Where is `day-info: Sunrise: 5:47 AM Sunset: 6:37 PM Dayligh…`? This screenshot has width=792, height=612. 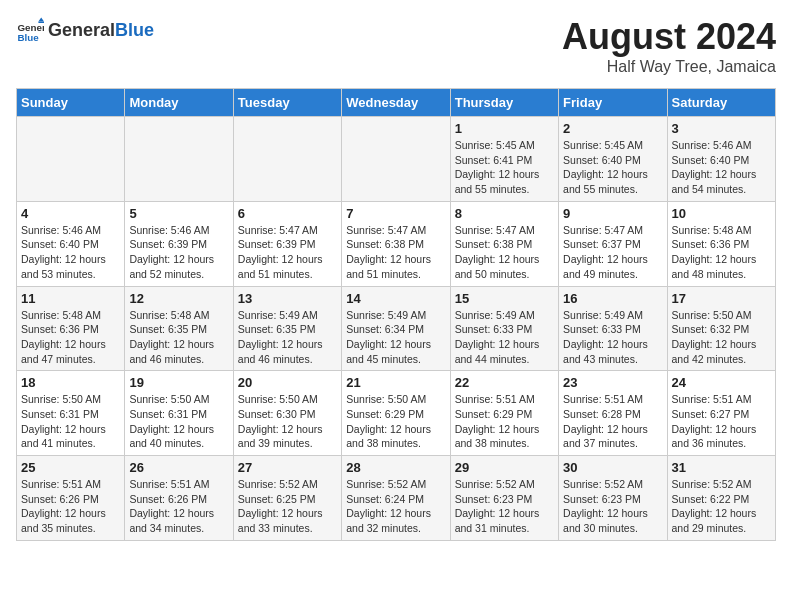
day-info: Sunrise: 5:47 AM Sunset: 6:37 PM Dayligh… is located at coordinates (612, 252).